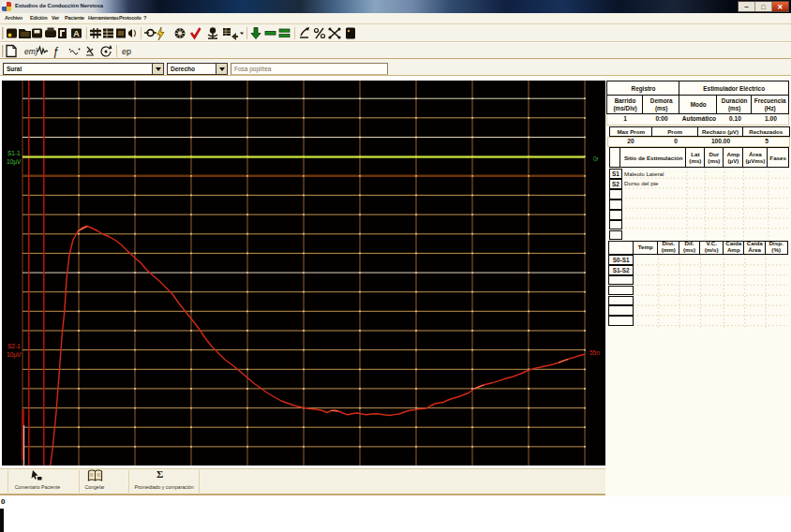  What do you see at coordinates (596, 159) in the screenshot?
I see `svg-text: 0r` at bounding box center [596, 159].